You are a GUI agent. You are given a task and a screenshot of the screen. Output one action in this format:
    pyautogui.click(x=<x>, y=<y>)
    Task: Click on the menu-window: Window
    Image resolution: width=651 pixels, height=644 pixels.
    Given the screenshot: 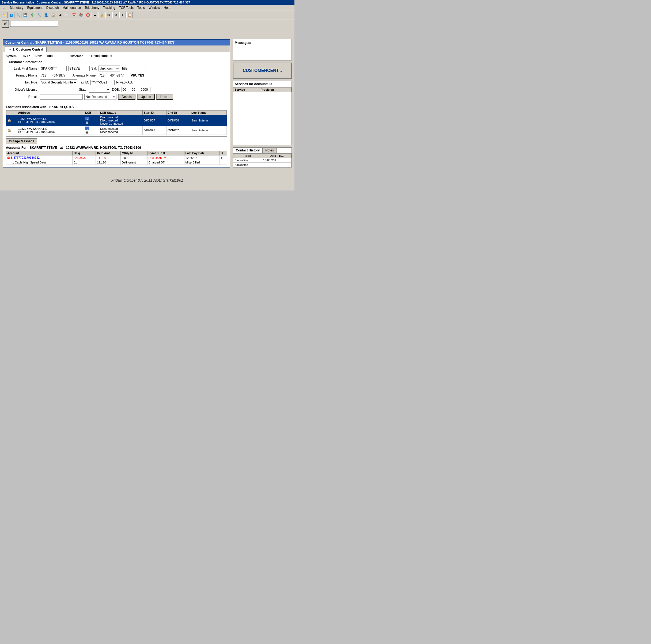 What is the action you would take?
    pyautogui.click(x=154, y=8)
    